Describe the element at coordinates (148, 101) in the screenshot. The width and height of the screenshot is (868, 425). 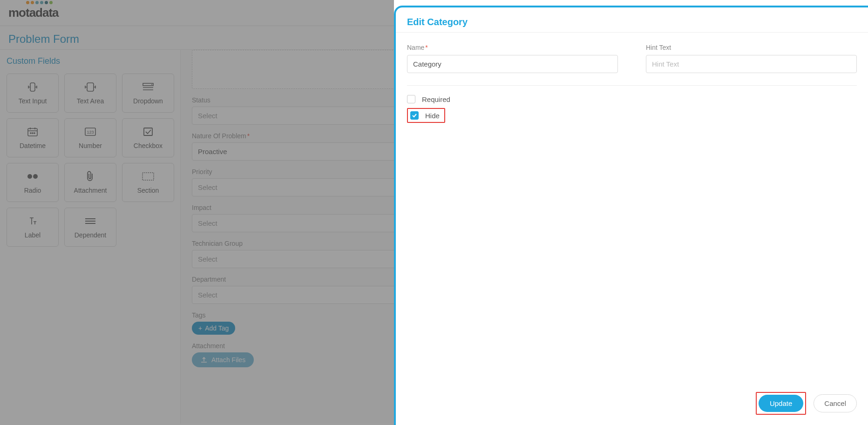
I see `field-label: Dropdown` at that location.